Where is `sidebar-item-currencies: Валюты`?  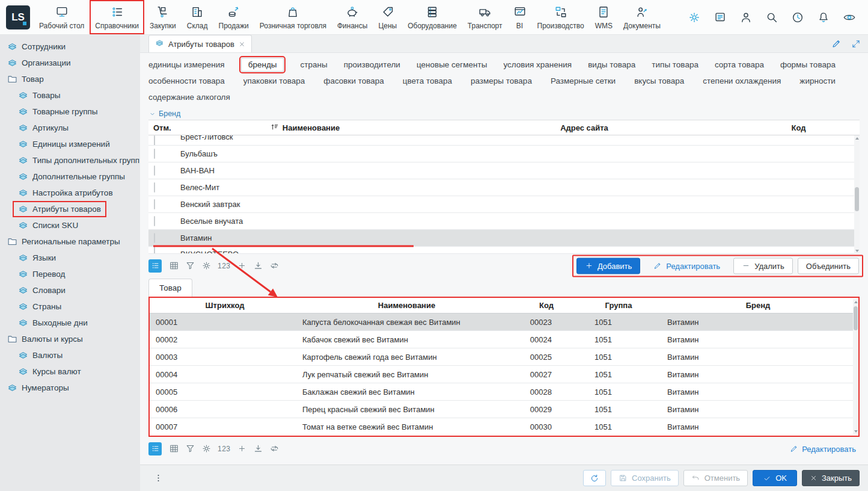
sidebar-item-currencies: Валюты is located at coordinates (70, 355).